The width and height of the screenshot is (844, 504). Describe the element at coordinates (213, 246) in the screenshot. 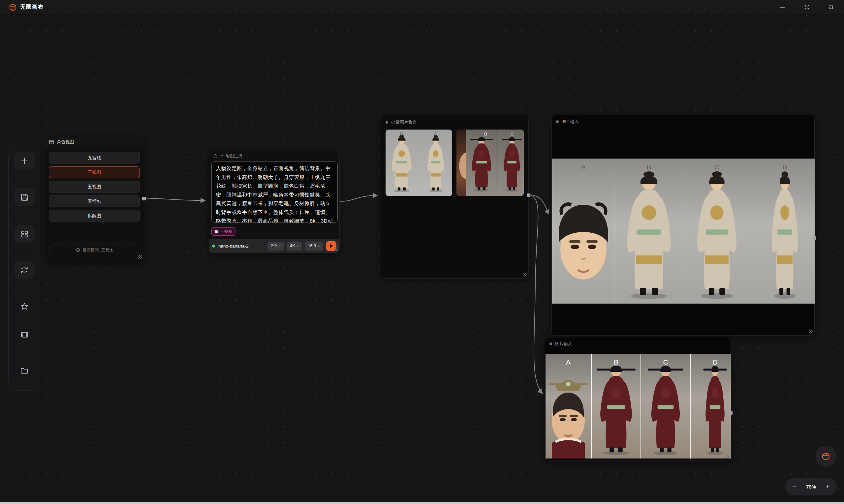

I see `model-status-dot` at that location.